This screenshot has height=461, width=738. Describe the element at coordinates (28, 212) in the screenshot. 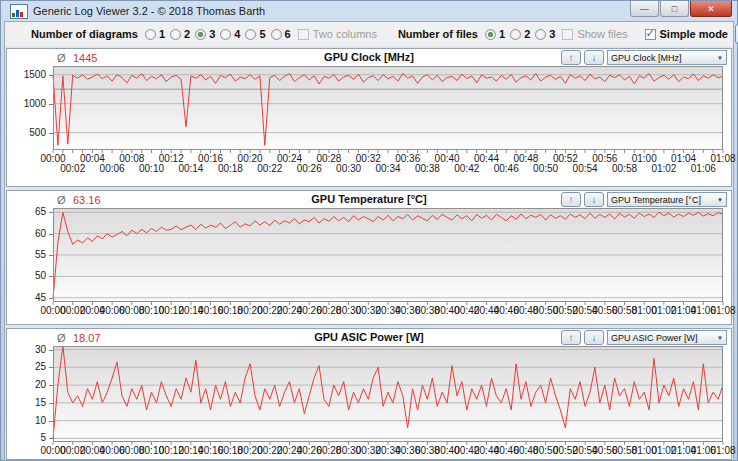

I see `y-tick-label: 65` at that location.